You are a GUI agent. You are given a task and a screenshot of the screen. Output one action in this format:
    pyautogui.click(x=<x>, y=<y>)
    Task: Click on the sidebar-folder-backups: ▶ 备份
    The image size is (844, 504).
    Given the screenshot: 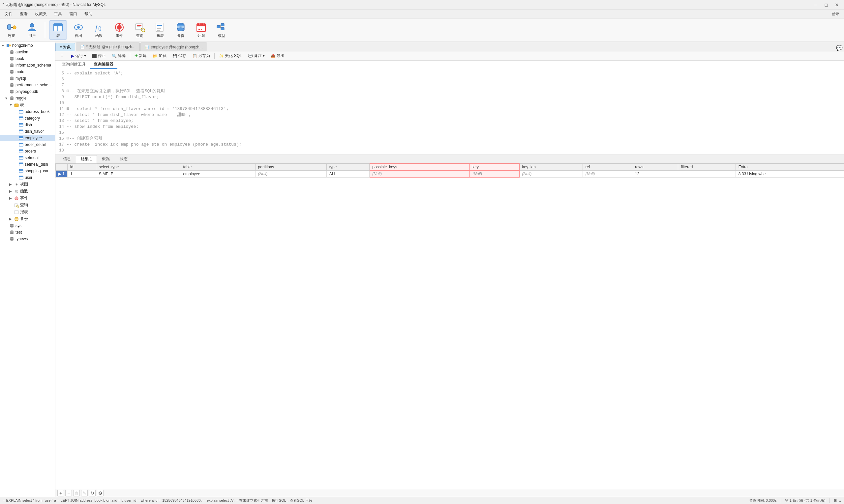 What is the action you would take?
    pyautogui.click(x=28, y=219)
    